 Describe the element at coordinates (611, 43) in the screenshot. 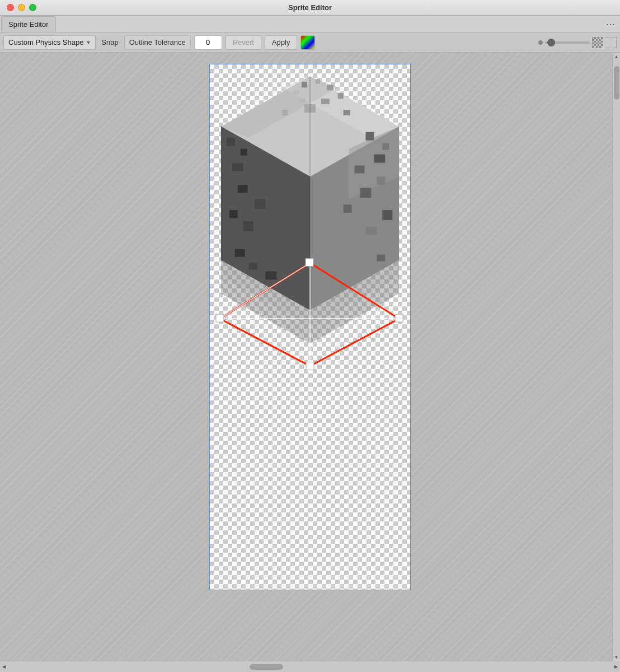

I see `zoom-checkerboard2-icon` at that location.